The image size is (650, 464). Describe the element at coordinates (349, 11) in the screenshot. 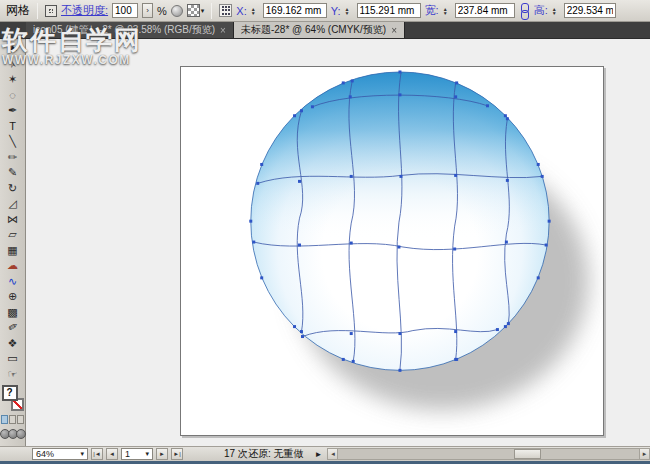

I see `y-stepper: ▲▼` at that location.